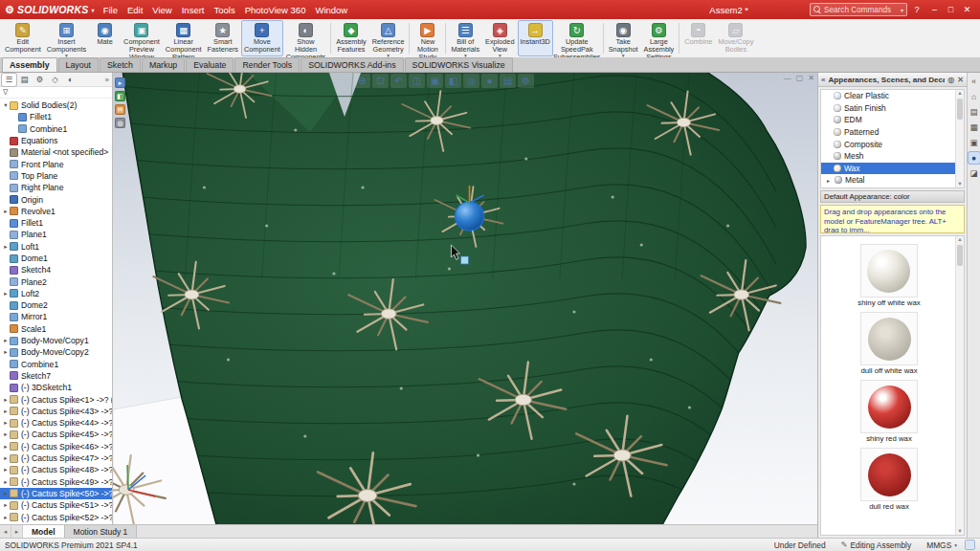  I want to click on tree-item: Scale1, so click(56, 329).